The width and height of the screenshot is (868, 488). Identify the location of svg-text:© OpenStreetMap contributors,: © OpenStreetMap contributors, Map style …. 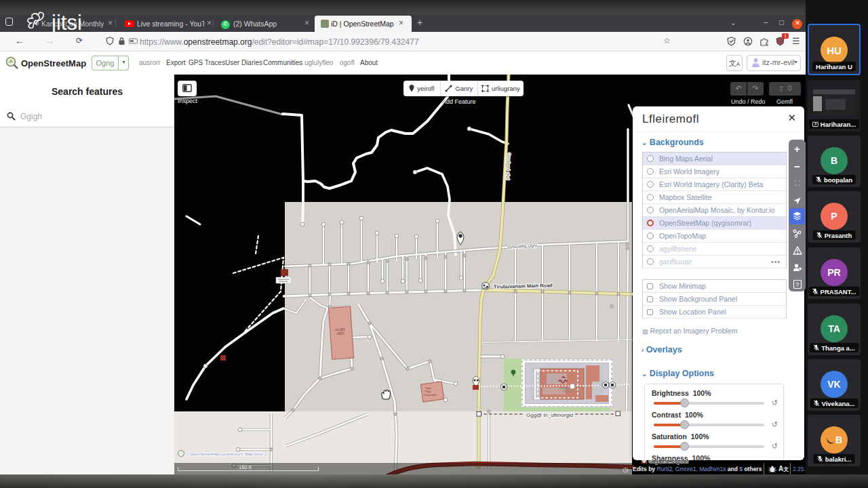
(226, 454).